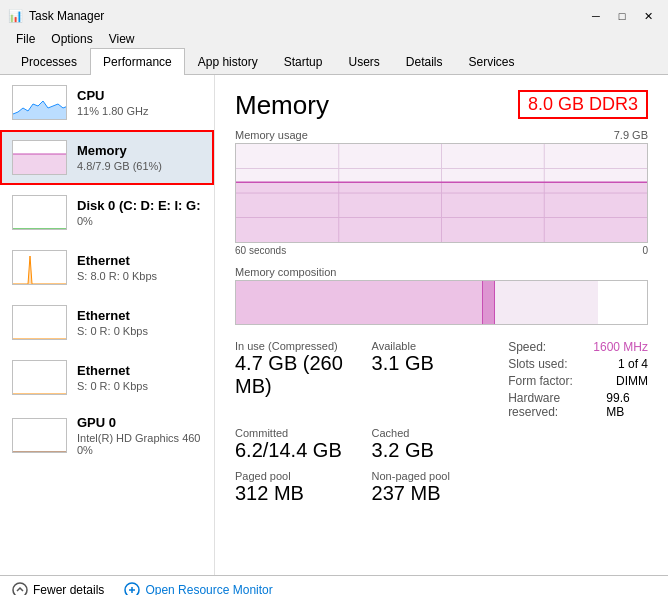  What do you see at coordinates (72, 39) in the screenshot?
I see `menu-options: Options` at bounding box center [72, 39].